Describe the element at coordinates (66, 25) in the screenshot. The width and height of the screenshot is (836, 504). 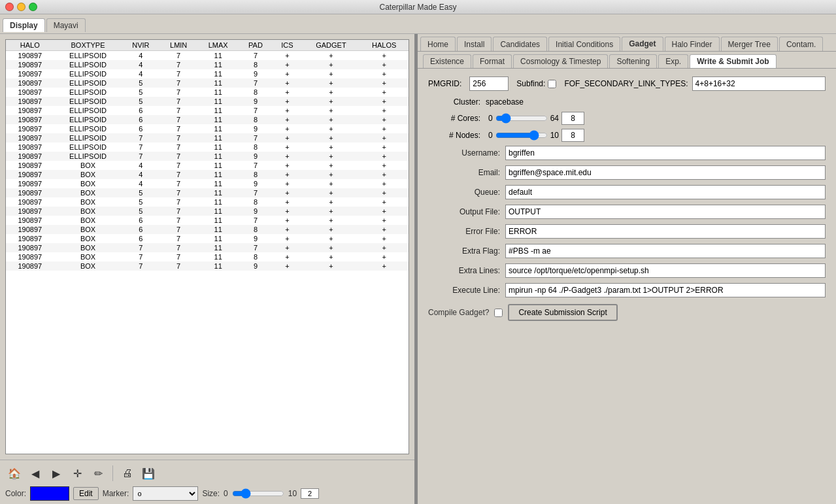
I see `tab-mayavi: Mayavi` at that location.